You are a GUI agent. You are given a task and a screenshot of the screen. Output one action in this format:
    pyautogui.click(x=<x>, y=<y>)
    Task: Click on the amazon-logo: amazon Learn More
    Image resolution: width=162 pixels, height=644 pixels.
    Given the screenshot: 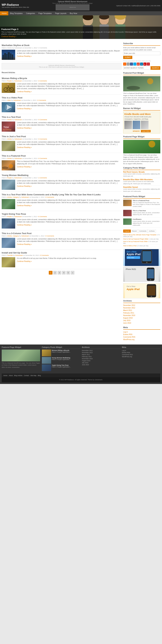 What is the action you would take?
    pyautogui.click(x=142, y=131)
    